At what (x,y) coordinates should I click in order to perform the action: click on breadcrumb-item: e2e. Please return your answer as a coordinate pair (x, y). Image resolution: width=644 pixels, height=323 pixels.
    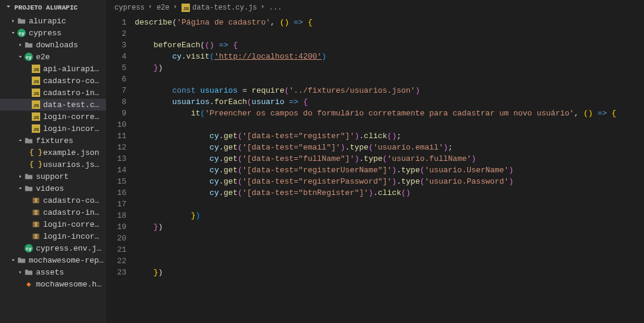
    Looking at the image, I should click on (163, 8).